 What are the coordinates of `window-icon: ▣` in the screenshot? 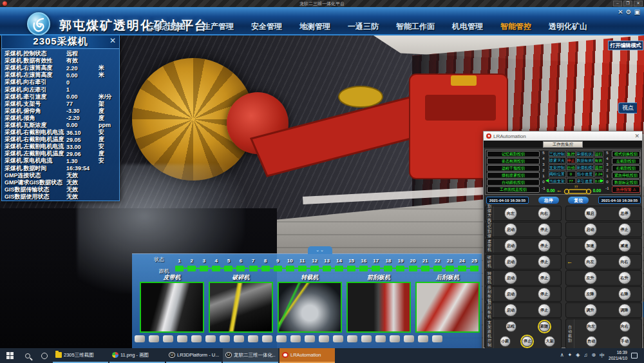 It's located at (638, 12).